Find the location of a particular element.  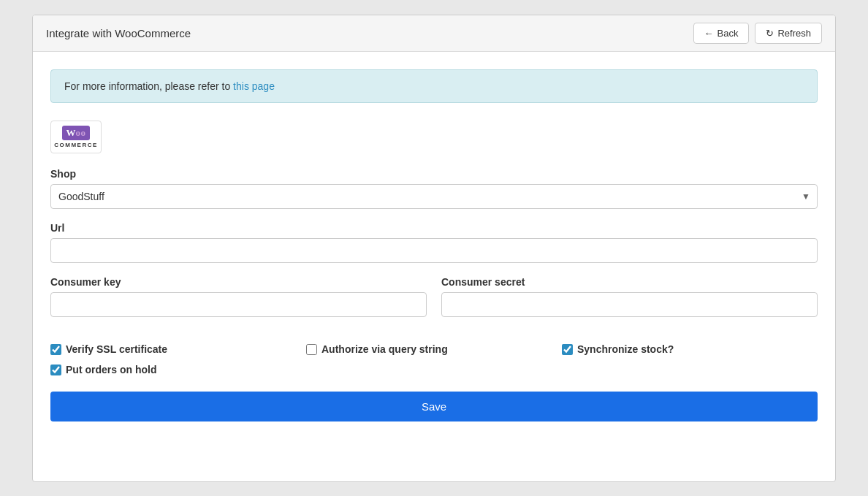

sync-stock-item: Synchronize stock? is located at coordinates (690, 349).